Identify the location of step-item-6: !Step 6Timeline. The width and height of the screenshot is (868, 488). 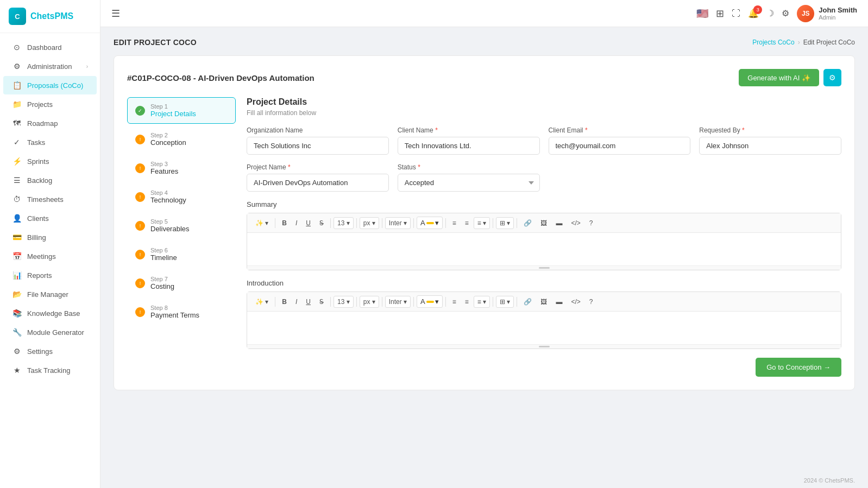
(181, 254).